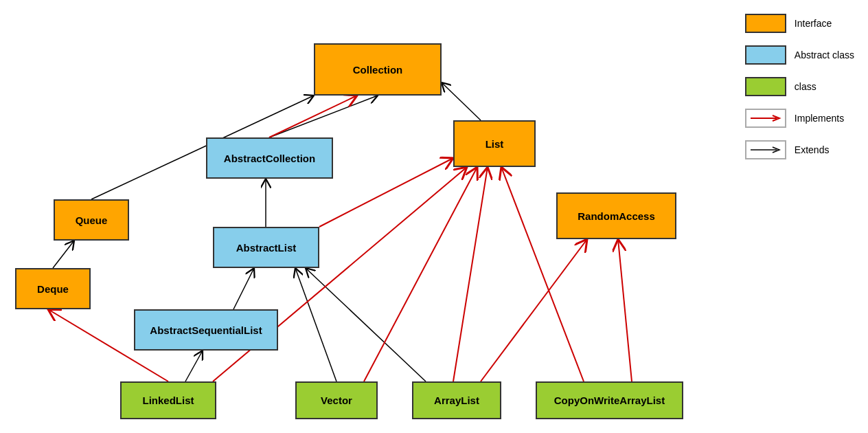 This screenshot has width=868, height=433. I want to click on legend-implements-arrow, so click(766, 118).